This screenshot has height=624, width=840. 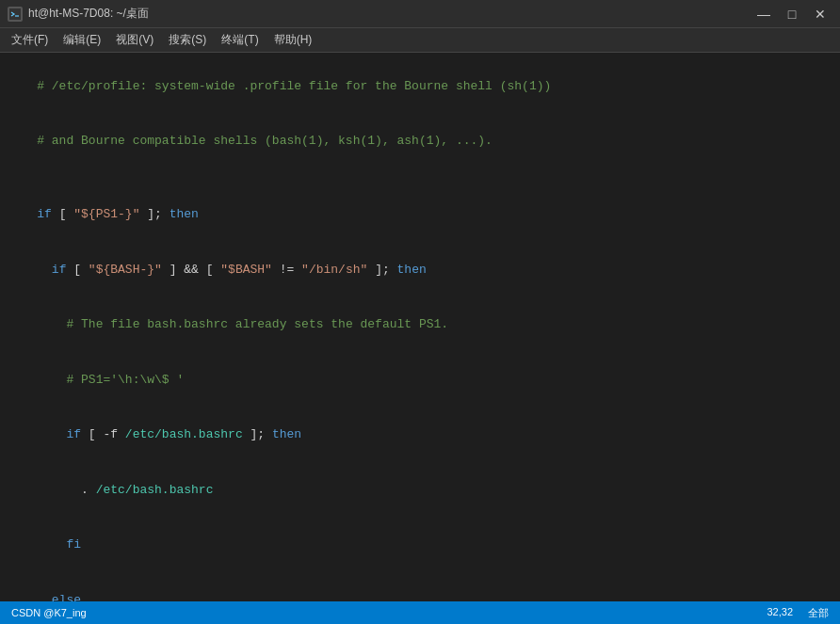 I want to click on code-line-5: # The file bash.bashrc already sets the …, so click(x=420, y=326).